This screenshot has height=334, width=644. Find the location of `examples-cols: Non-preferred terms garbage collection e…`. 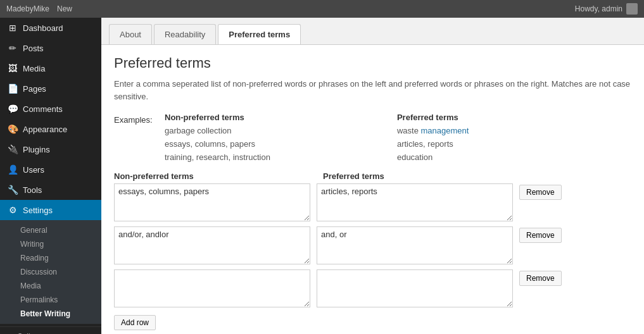

examples-cols: Non-preferred terms garbage collection e… is located at coordinates (317, 138).